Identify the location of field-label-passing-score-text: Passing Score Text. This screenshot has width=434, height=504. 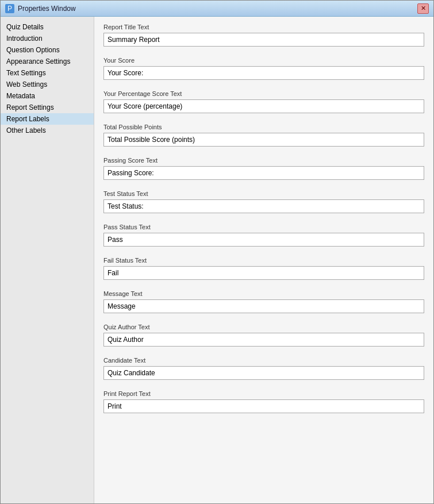
(264, 160).